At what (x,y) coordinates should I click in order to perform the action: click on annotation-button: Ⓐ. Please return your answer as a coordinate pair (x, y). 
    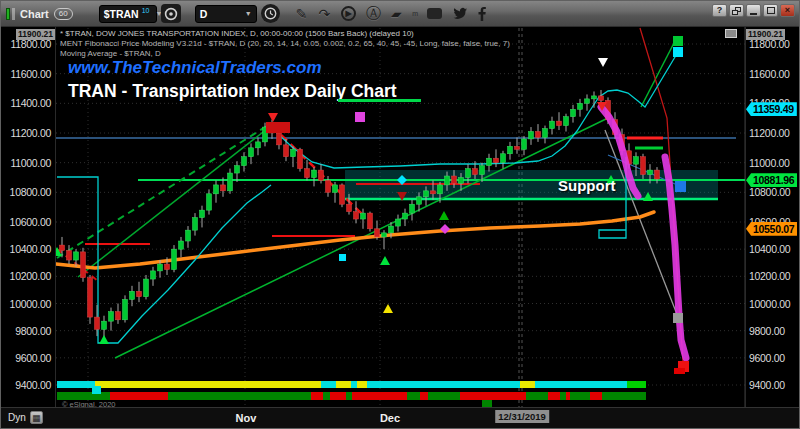
    Looking at the image, I should click on (374, 14).